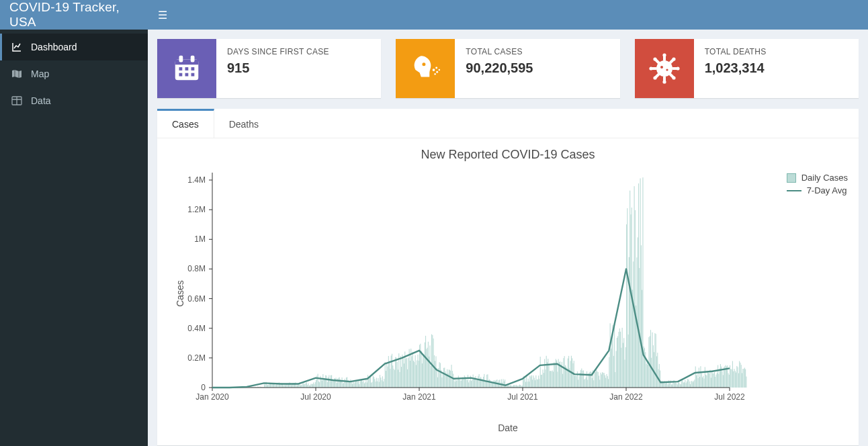  I want to click on legend-swatch-line, so click(794, 191).